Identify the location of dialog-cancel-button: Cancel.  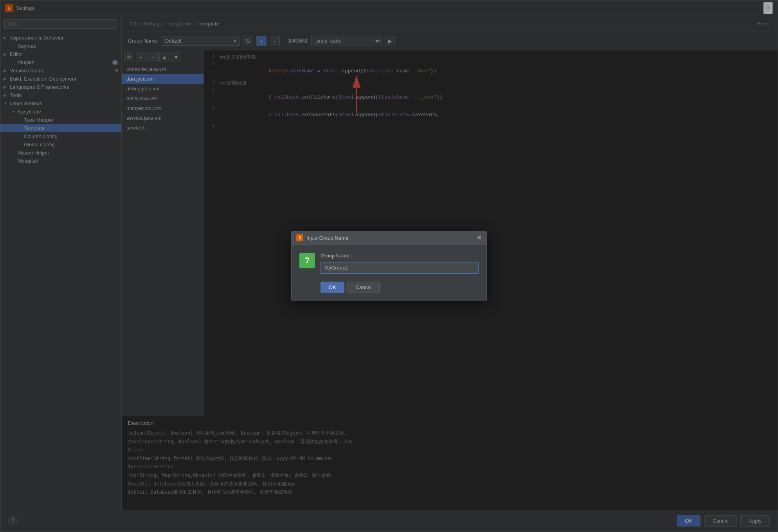
(364, 287).